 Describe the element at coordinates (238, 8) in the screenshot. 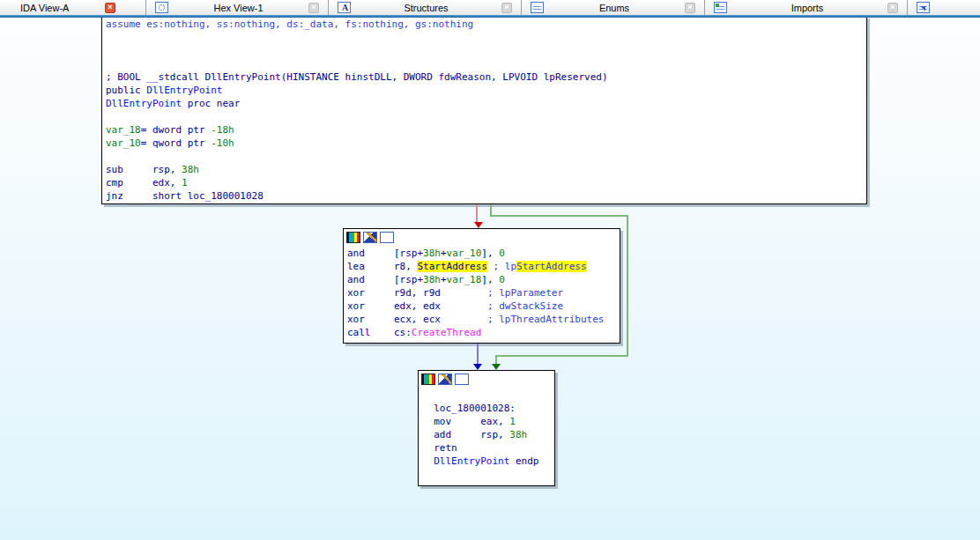

I see `tab-label: Hex View-1` at that location.